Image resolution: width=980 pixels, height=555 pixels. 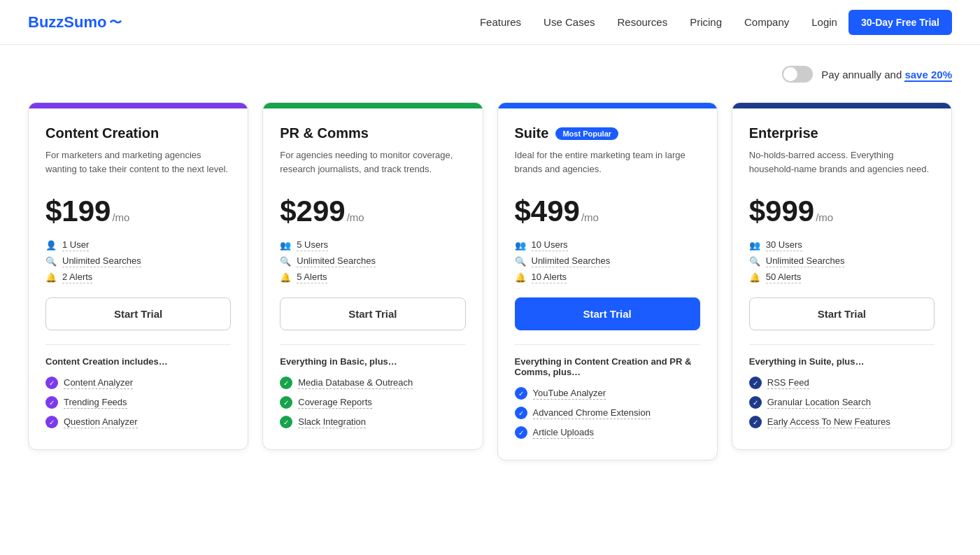 What do you see at coordinates (139, 422) in the screenshot?
I see `includes-item: ✓ Question Analyzer` at bounding box center [139, 422].